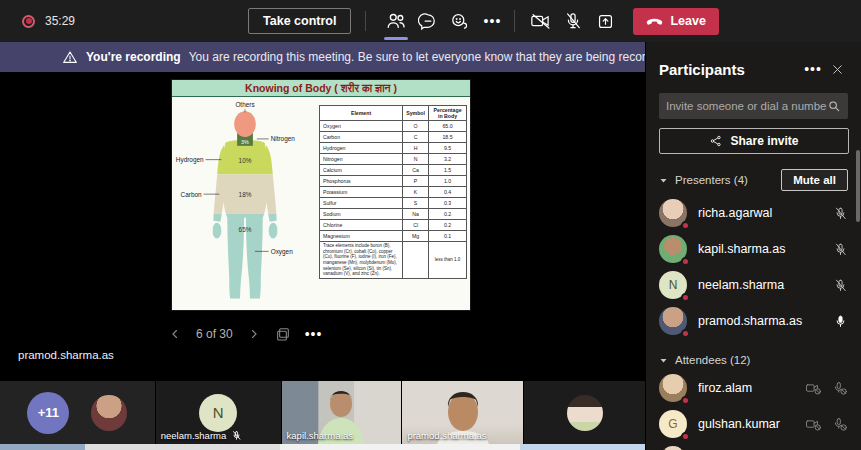  I want to click on table-row: Magnesium Mg 0.1, so click(394, 236).